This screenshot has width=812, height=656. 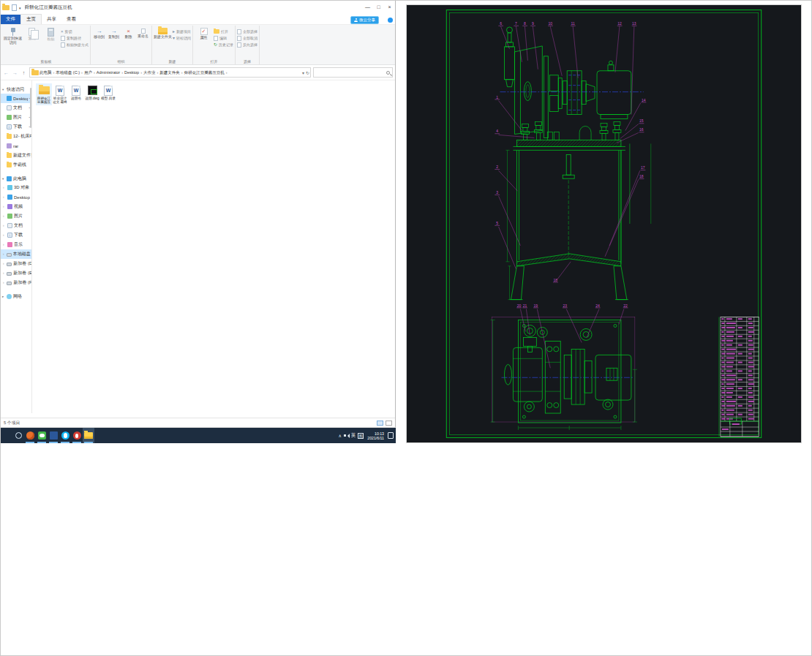 I want to click on maximize-button: □, so click(x=379, y=7).